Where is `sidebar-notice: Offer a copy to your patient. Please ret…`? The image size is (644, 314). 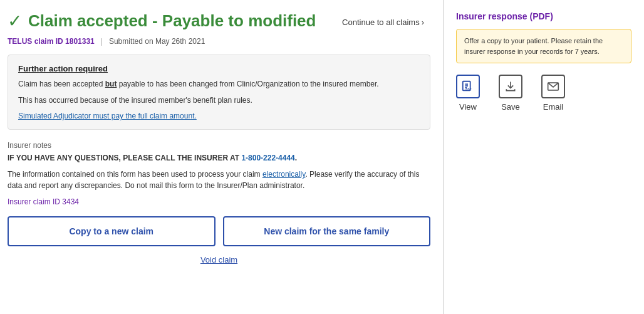 sidebar-notice: Offer a copy to your patient. Please ret… is located at coordinates (544, 46).